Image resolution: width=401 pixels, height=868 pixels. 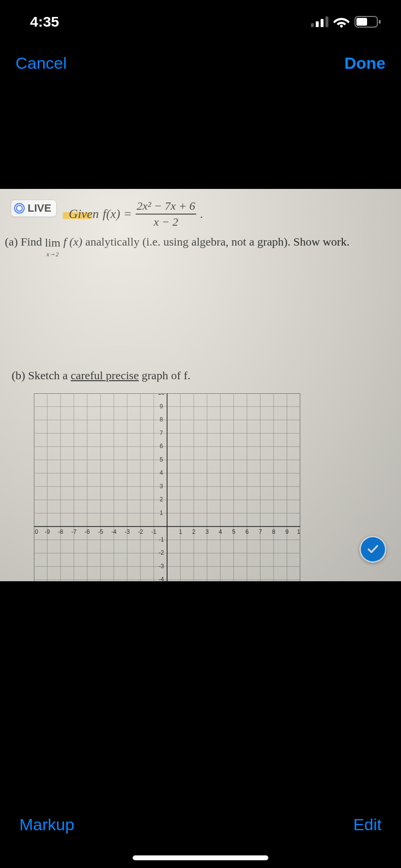 I want to click on nav-bar: Cancel Done, so click(x=200, y=63).